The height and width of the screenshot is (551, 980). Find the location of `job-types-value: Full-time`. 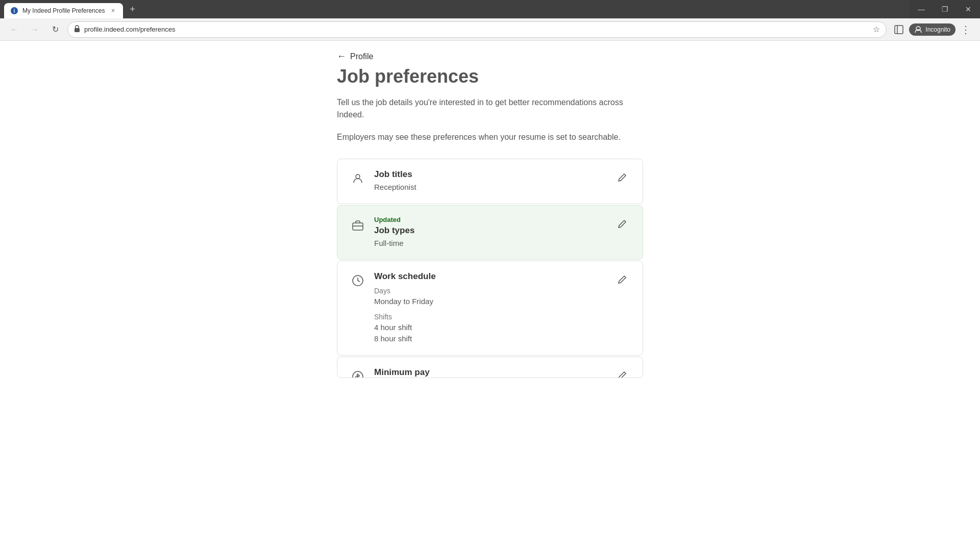

job-types-value: Full-time is located at coordinates (492, 244).